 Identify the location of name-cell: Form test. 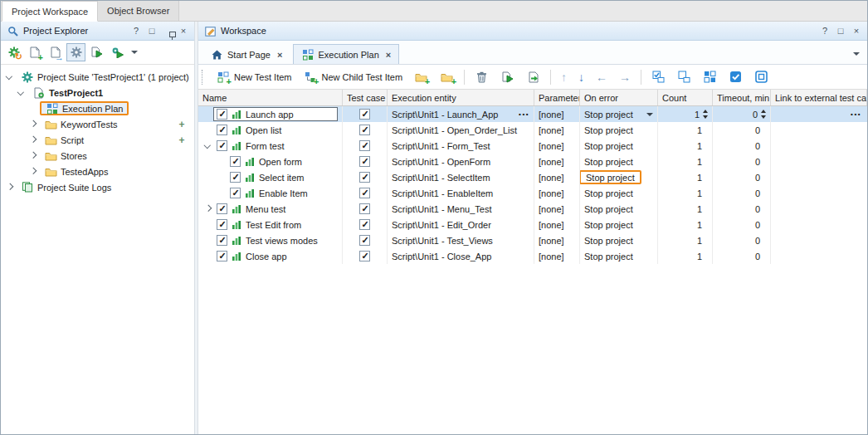
(271, 146).